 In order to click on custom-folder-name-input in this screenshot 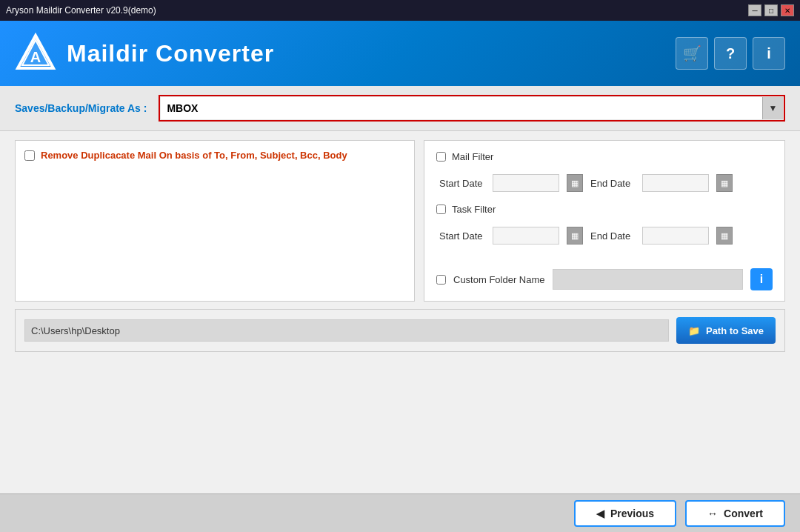, I will do `click(647, 279)`.